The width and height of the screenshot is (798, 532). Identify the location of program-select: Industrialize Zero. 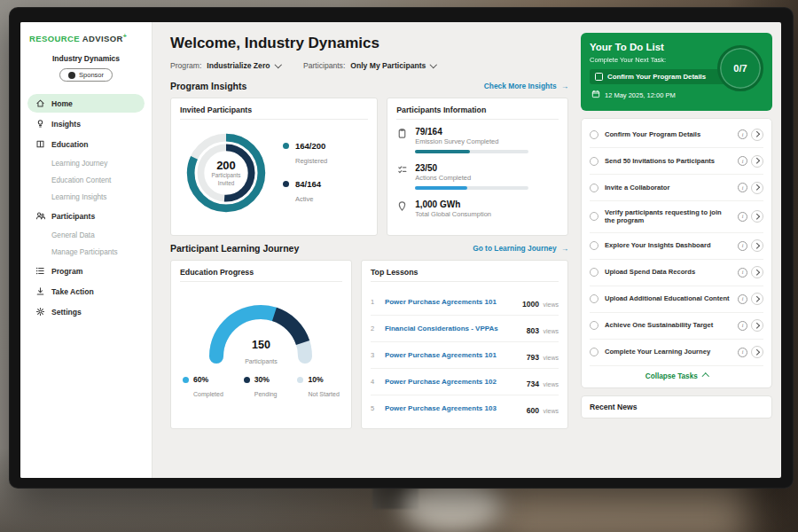
(243, 66).